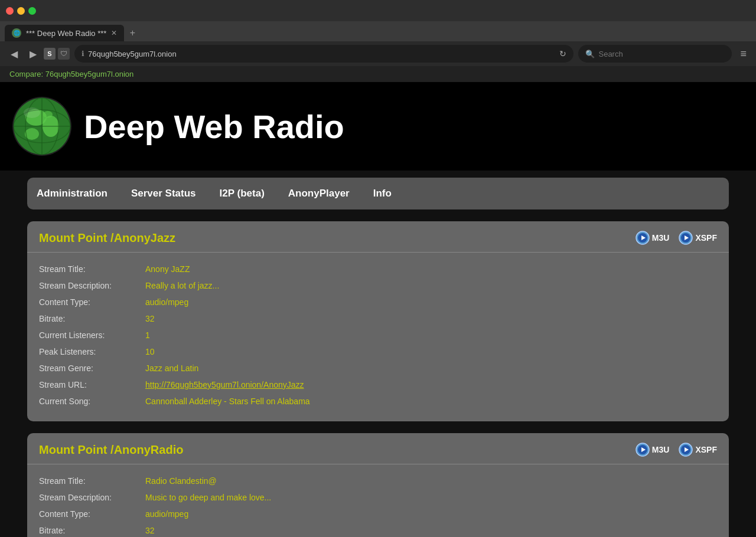 The image size is (756, 537). I want to click on info-value: 1, so click(148, 335).